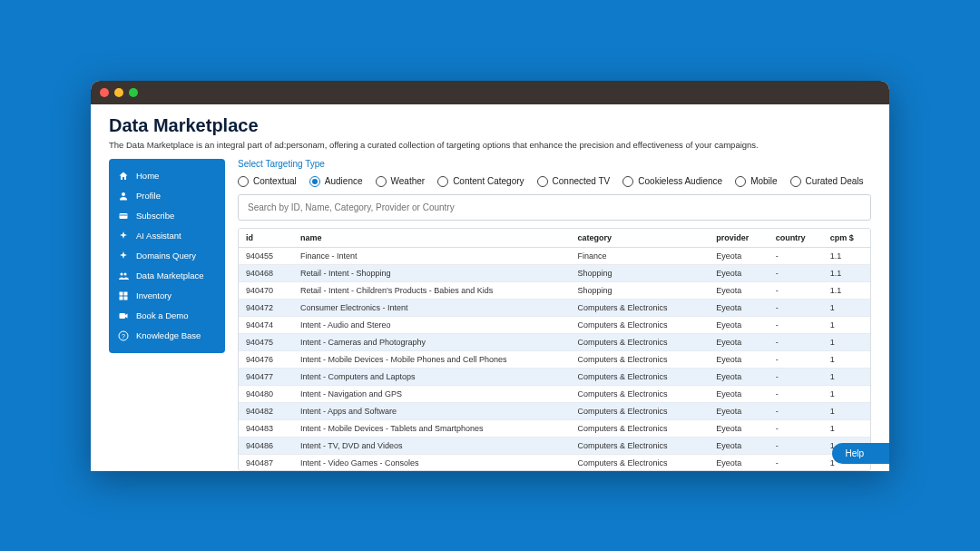 The width and height of the screenshot is (980, 551). What do you see at coordinates (628, 182) in the screenshot?
I see `radio-icon` at bounding box center [628, 182].